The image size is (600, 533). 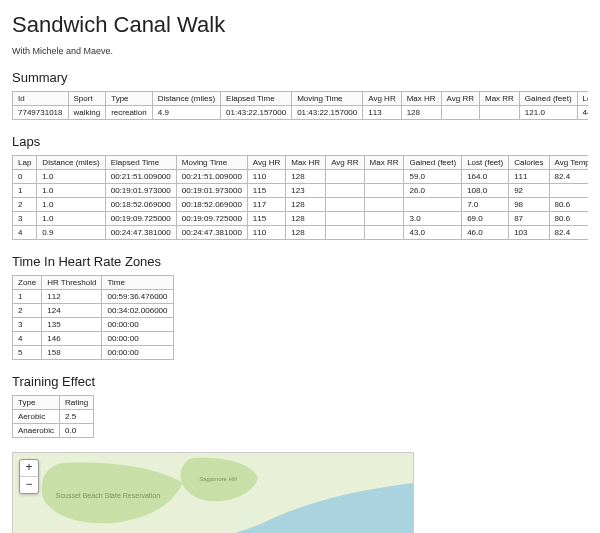 What do you see at coordinates (71, 233) in the screenshot?
I see `cell: 0.9` at bounding box center [71, 233].